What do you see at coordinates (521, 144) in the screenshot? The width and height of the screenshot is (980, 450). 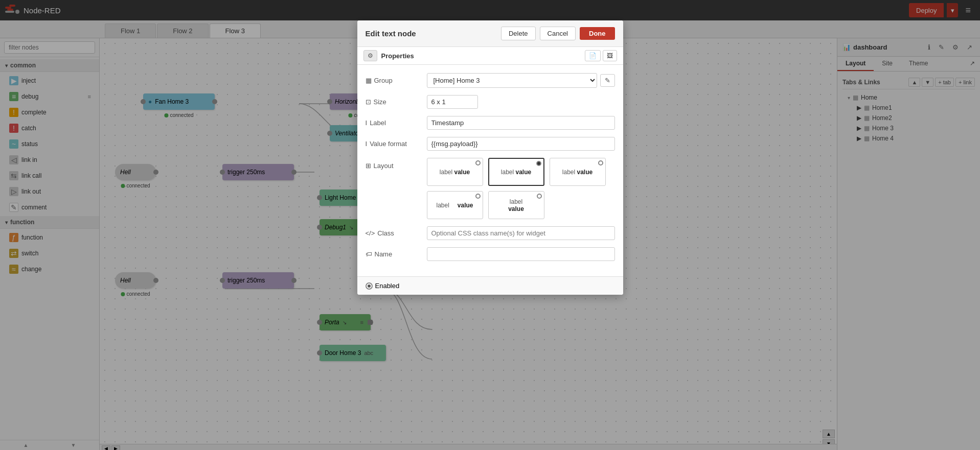 I see `value-format-input` at bounding box center [521, 144].